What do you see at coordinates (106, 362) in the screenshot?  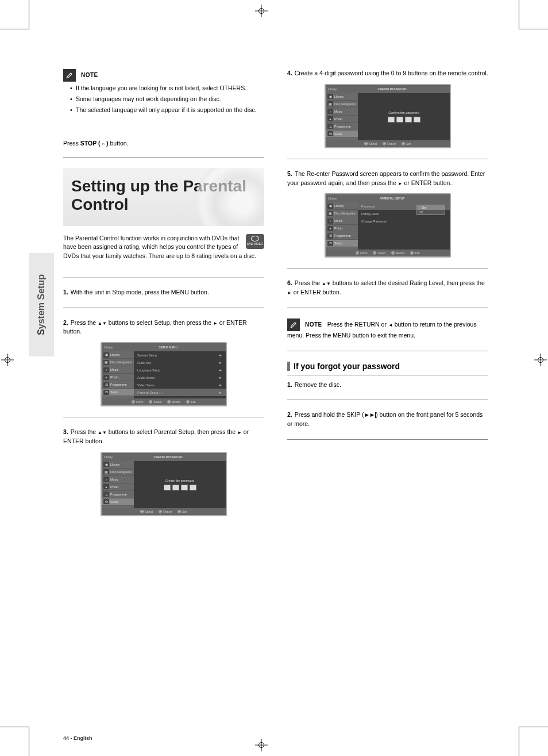 I see `disc-nav-icon: ▦` at bounding box center [106, 362].